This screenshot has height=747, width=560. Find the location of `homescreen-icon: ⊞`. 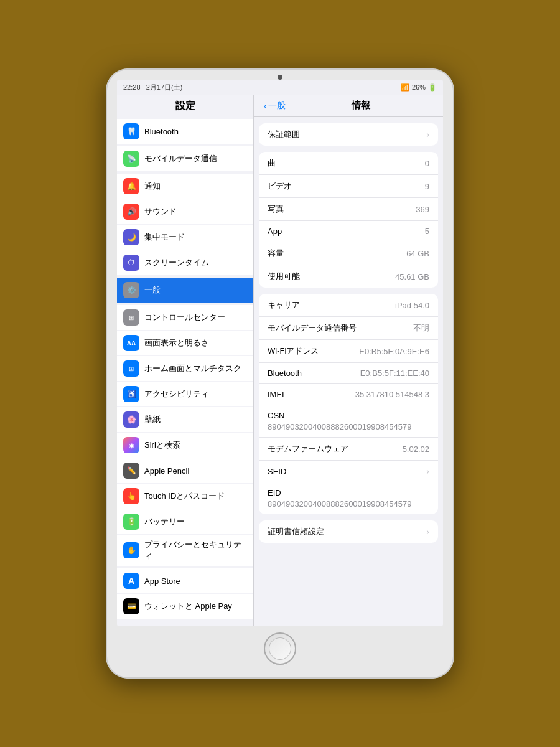

homescreen-icon: ⊞ is located at coordinates (131, 369).